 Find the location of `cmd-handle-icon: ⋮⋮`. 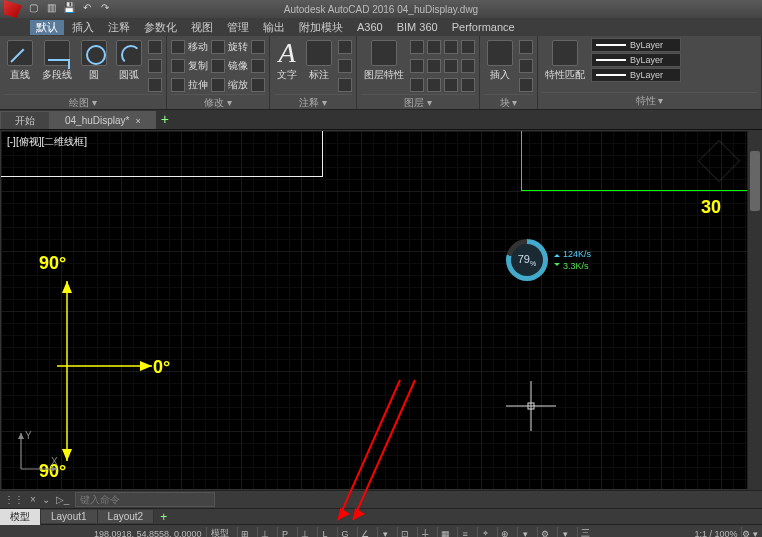

cmd-handle-icon: ⋮⋮ is located at coordinates (14, 500).